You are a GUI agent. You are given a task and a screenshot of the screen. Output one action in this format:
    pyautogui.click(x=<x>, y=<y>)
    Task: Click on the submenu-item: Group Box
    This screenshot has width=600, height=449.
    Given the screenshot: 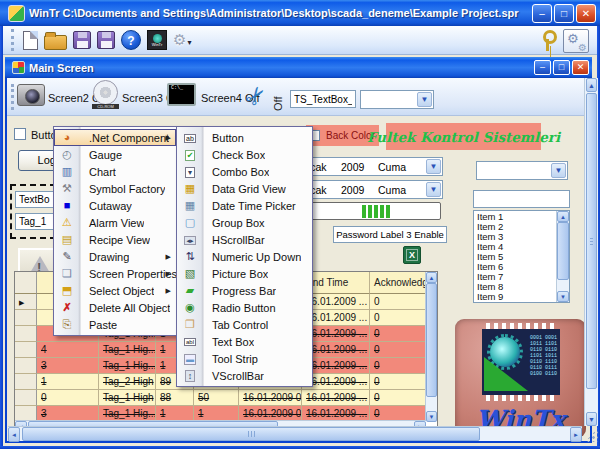 What is the action you would take?
    pyautogui.click(x=244, y=222)
    